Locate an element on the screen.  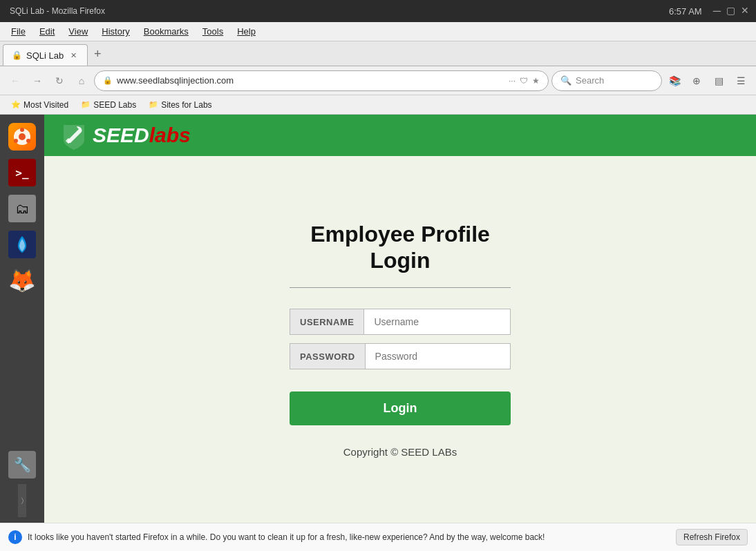
username-label: USERNAME is located at coordinates (328, 322).